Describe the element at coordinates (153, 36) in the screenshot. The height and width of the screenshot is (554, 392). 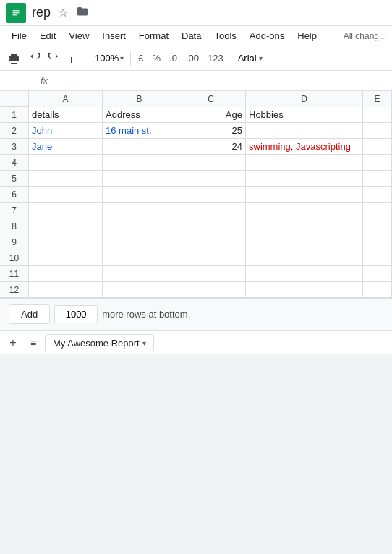
I see `menu-format: Format` at that location.